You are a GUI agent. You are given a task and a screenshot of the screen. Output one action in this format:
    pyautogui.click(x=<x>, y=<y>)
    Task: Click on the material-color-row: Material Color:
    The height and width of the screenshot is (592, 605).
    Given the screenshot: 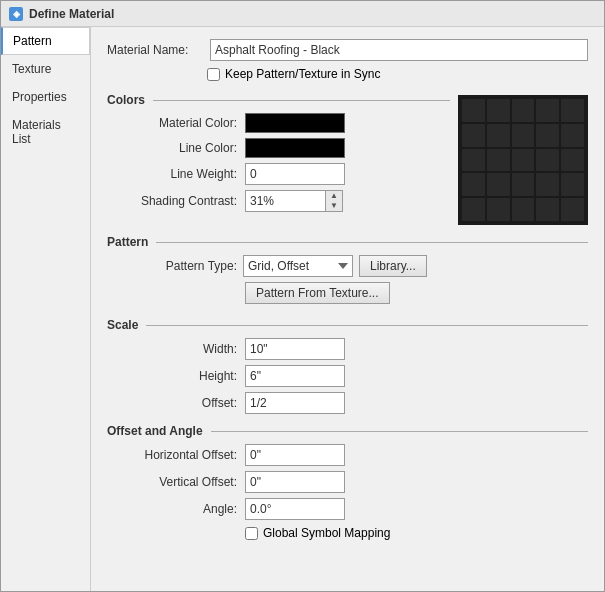 What is the action you would take?
    pyautogui.click(x=278, y=123)
    